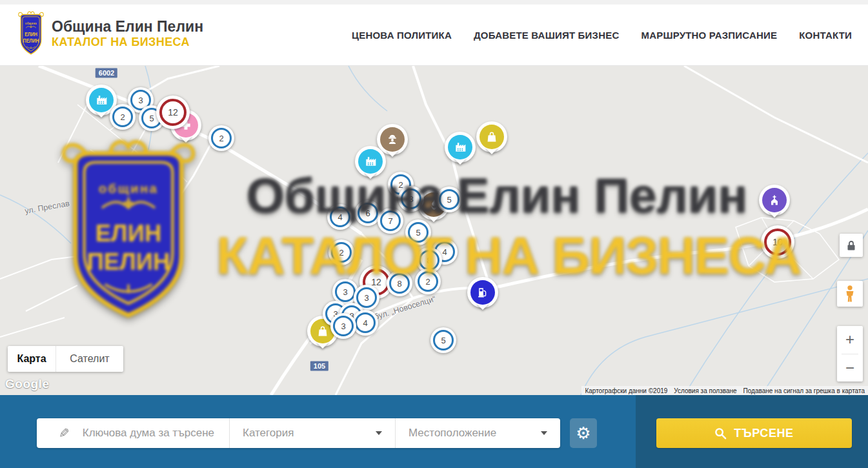 The height and width of the screenshot is (468, 868). I want to click on search-icon, so click(720, 434).